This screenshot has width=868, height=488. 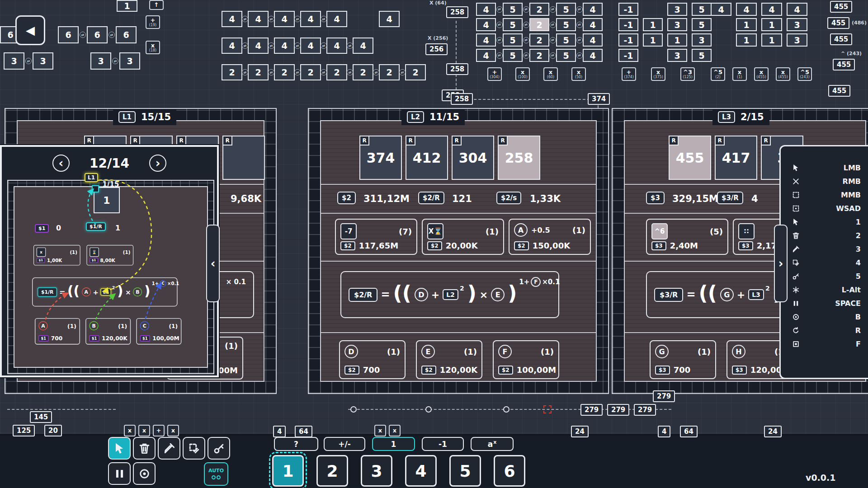 What do you see at coordinates (41, 417) in the screenshot?
I see `value-chip: 145` at bounding box center [41, 417].